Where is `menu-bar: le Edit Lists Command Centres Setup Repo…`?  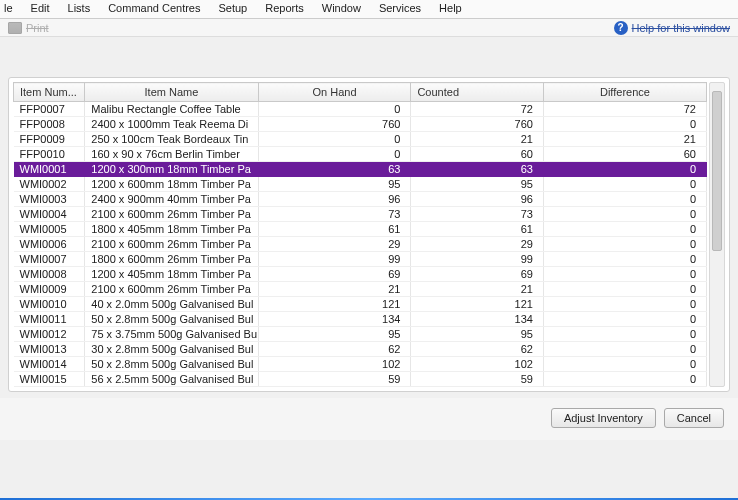 menu-bar: le Edit Lists Command Centres Setup Repo… is located at coordinates (369, 10).